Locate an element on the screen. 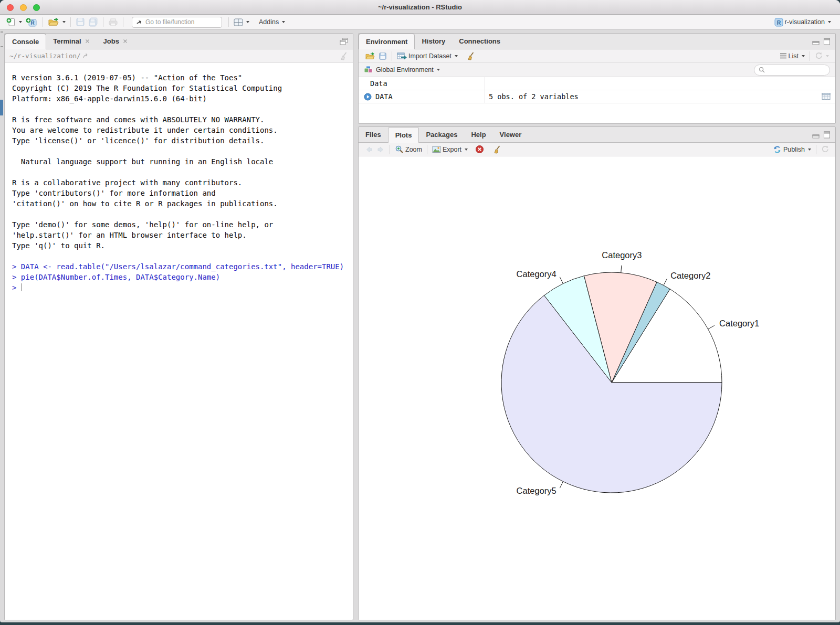 The image size is (840, 625). console-output-line: Natural language support but running in … is located at coordinates (183, 163).